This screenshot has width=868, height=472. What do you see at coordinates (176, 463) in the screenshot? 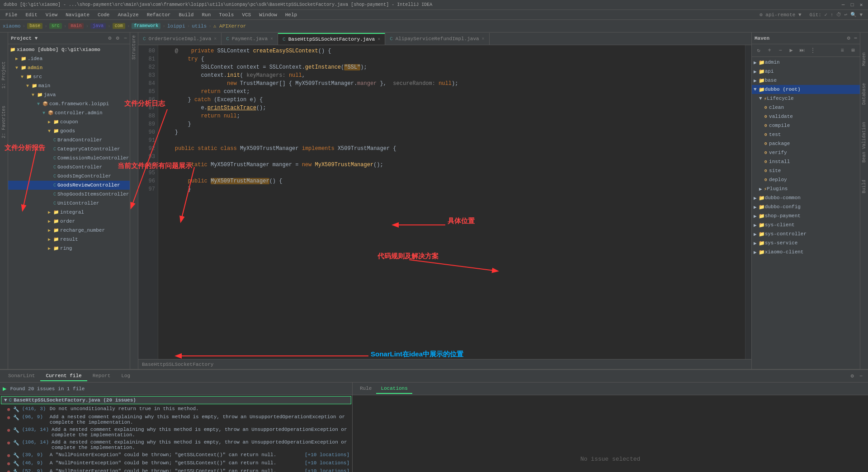
I see `issue-item-5: ⊗ 🔧 (21, 4) A "NullPointerException" cou…` at bounding box center [176, 463].